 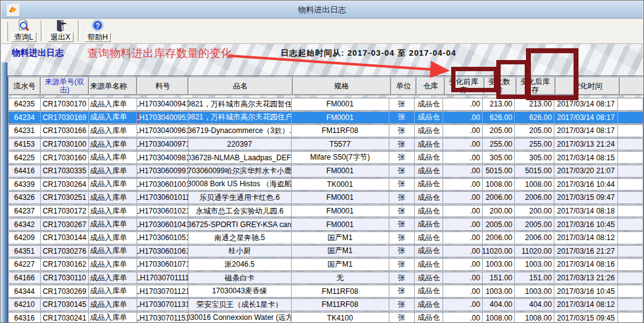 I want to click on cell: CR17030145, so click(x=65, y=304).